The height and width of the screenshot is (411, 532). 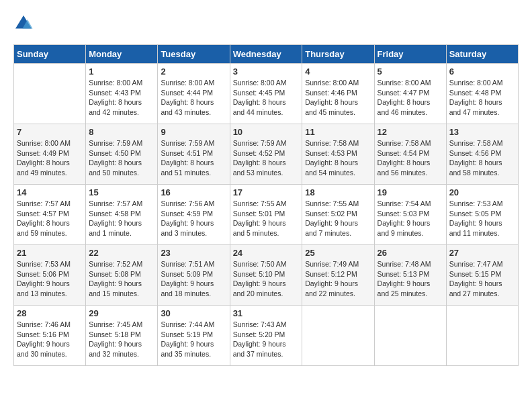 What do you see at coordinates (122, 158) in the screenshot?
I see `day-info: Sunrise: 7:59 AMSunset: 4:50 PMDaylight:…` at bounding box center [122, 158].